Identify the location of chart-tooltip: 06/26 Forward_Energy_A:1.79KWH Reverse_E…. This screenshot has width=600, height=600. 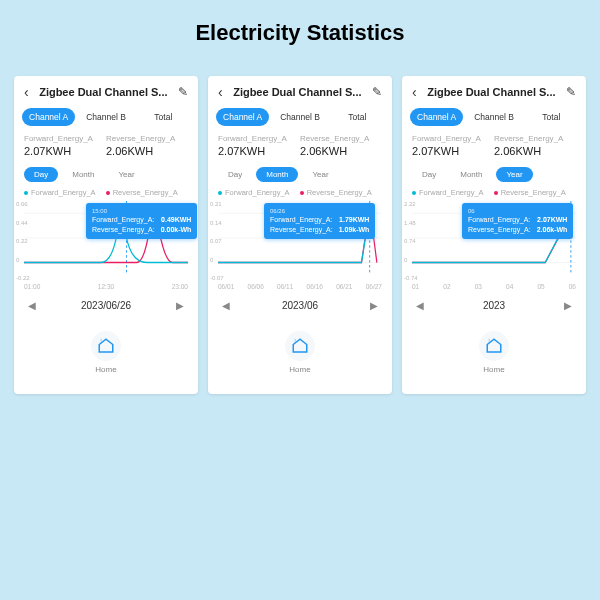
(320, 221).